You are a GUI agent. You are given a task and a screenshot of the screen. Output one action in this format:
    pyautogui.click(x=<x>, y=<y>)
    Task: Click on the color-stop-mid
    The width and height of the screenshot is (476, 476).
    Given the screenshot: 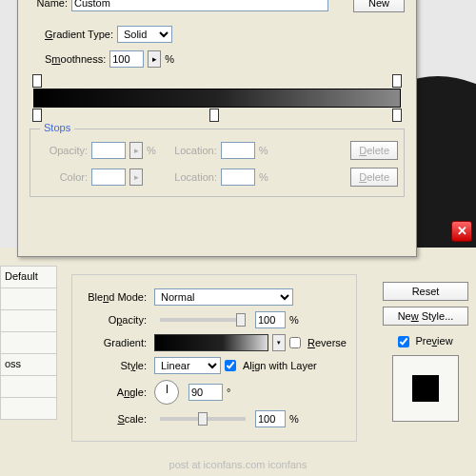 What is the action you would take?
    pyautogui.click(x=214, y=115)
    